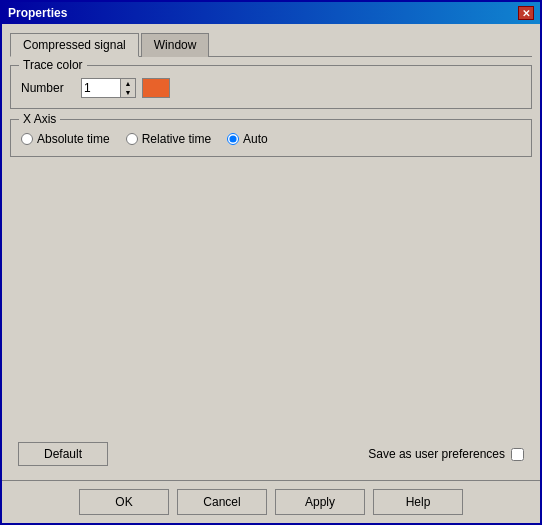 The height and width of the screenshot is (525, 542). I want to click on radio-absolute-label: Absolute time, so click(74, 139).